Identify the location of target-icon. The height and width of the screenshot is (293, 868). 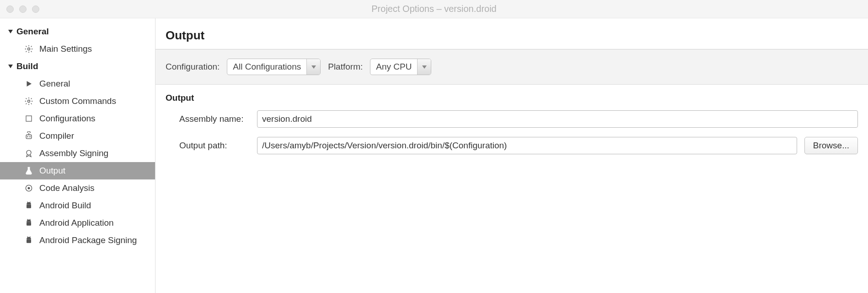
(29, 188).